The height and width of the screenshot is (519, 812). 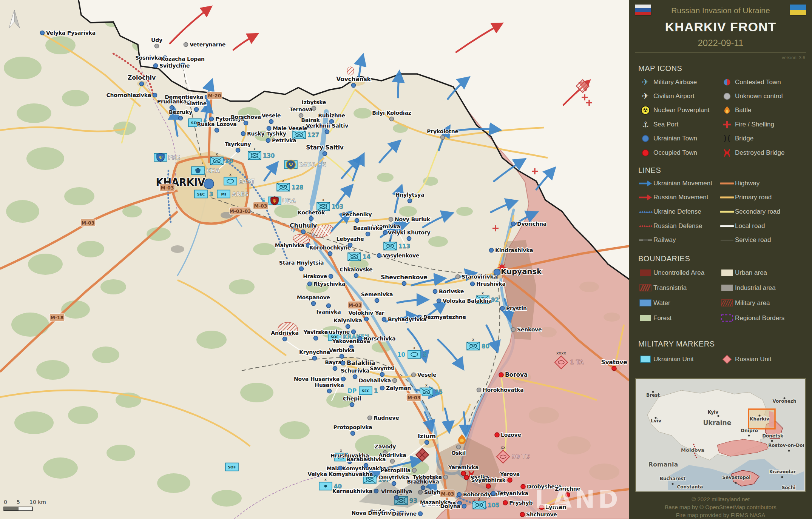 I want to click on town-label: Vasylenkove, so click(x=401, y=256).